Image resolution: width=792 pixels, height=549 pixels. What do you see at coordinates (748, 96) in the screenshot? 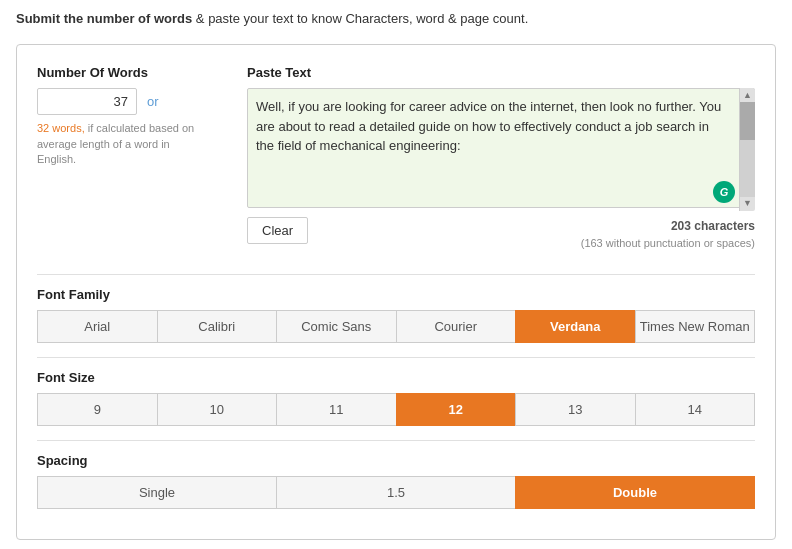
I see `scroll-up-arrow-icon: ▲` at bounding box center [748, 96].